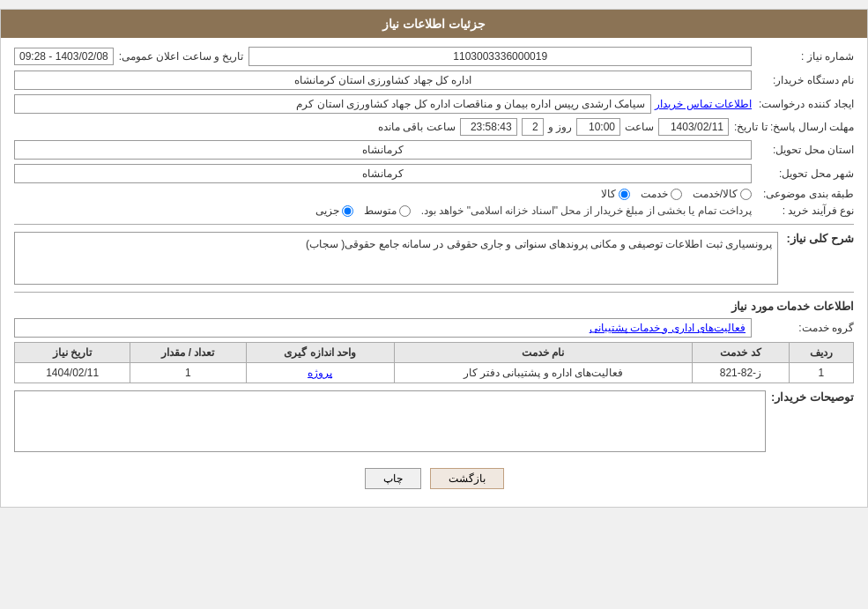 The width and height of the screenshot is (868, 609). I want to click on description-label: شرح کلی نیاز:, so click(819, 238).